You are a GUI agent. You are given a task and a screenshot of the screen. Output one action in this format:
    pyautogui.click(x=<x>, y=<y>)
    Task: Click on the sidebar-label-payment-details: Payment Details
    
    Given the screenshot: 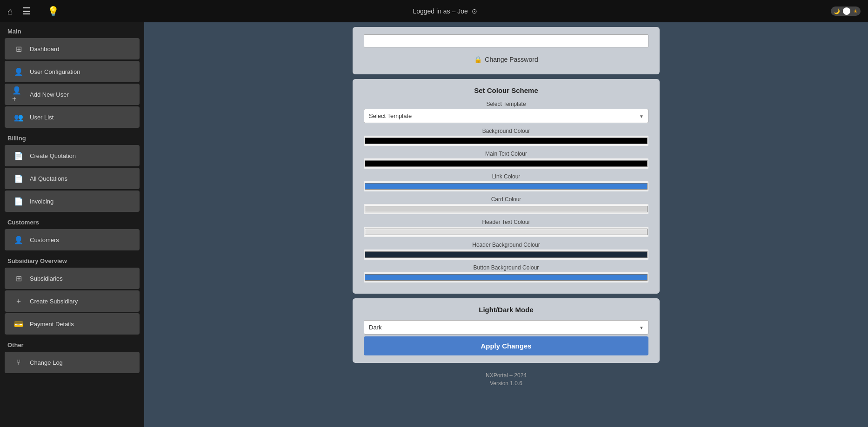 What is the action you would take?
    pyautogui.click(x=52, y=324)
    